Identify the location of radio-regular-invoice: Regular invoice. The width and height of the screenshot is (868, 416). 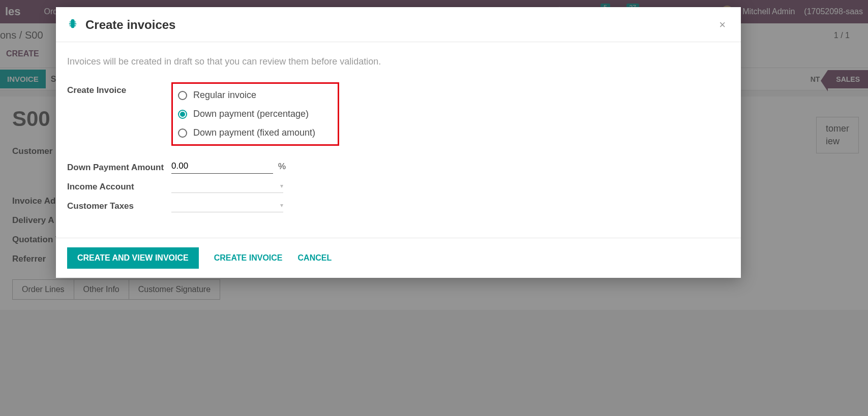
(247, 95).